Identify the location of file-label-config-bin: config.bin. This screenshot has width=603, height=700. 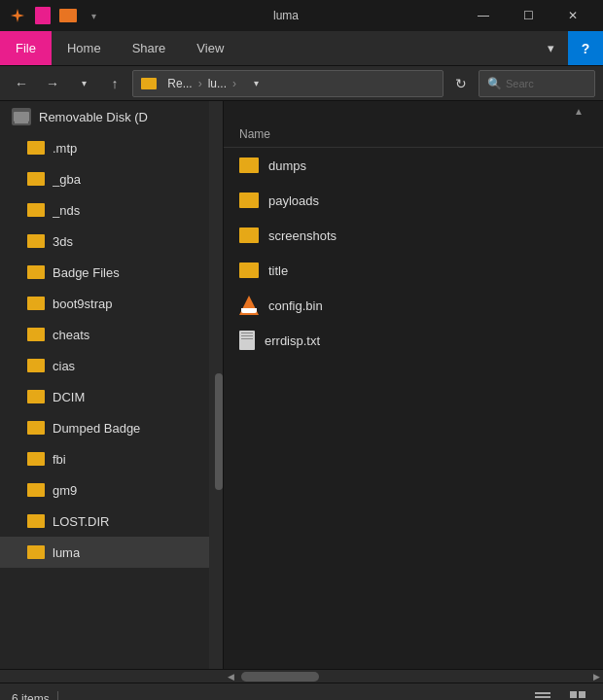
(296, 305).